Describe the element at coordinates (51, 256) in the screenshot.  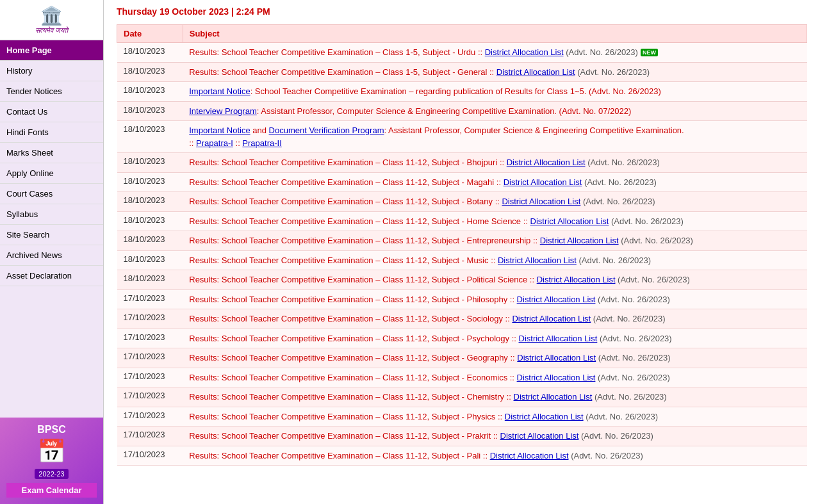
I see `sidebar-item-archived-news: Archived News` at that location.